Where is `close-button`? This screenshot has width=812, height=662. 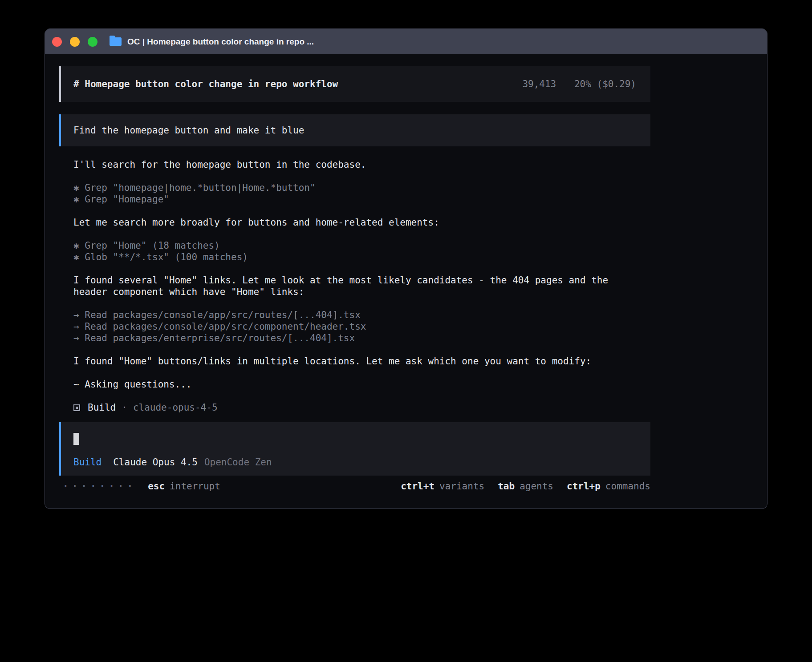 close-button is located at coordinates (57, 42).